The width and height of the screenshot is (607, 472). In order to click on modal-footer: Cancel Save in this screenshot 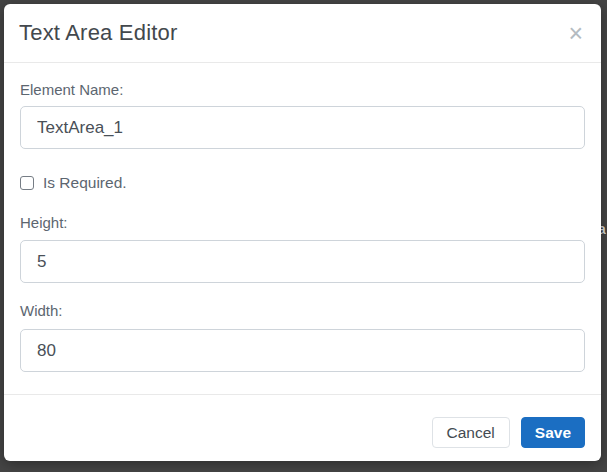, I will do `click(302, 428)`.